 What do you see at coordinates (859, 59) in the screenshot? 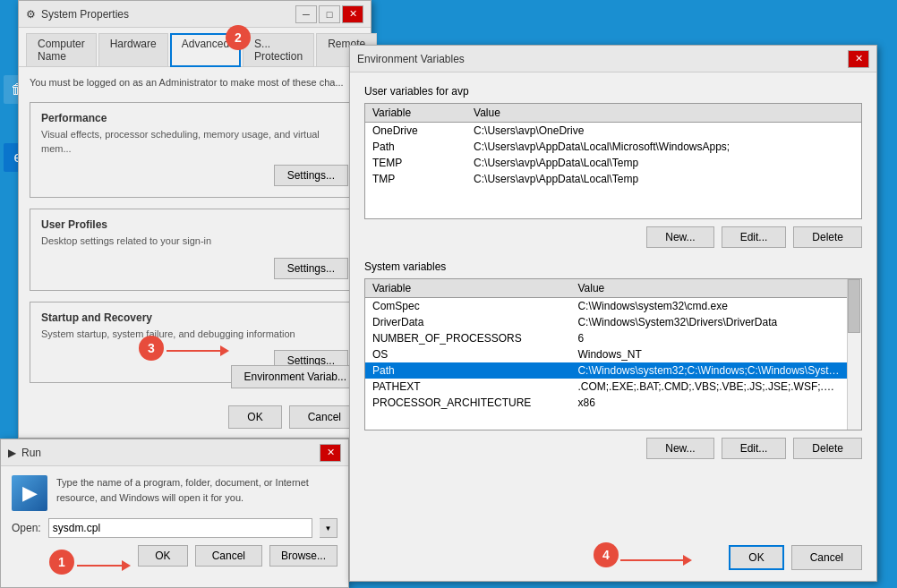
I see `env-vars-close-button: ✕` at bounding box center [859, 59].